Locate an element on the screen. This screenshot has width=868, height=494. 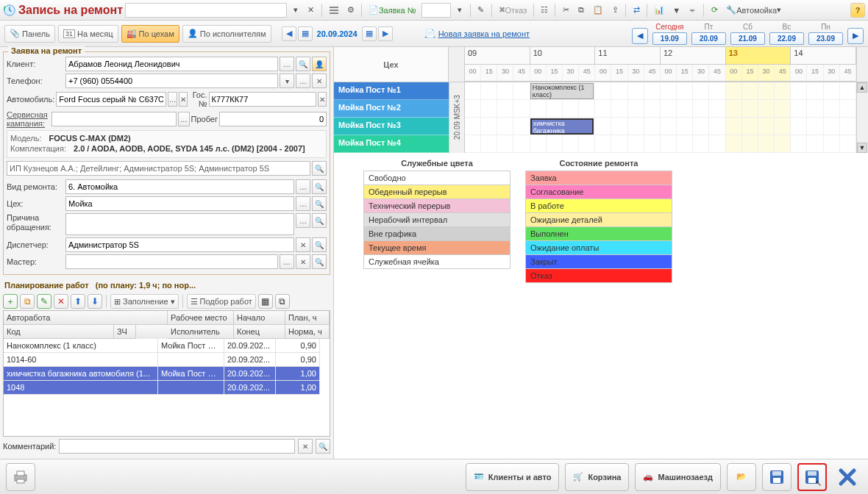
table-row: 1014-6020.09.202...0,90 is located at coordinates (166, 360).